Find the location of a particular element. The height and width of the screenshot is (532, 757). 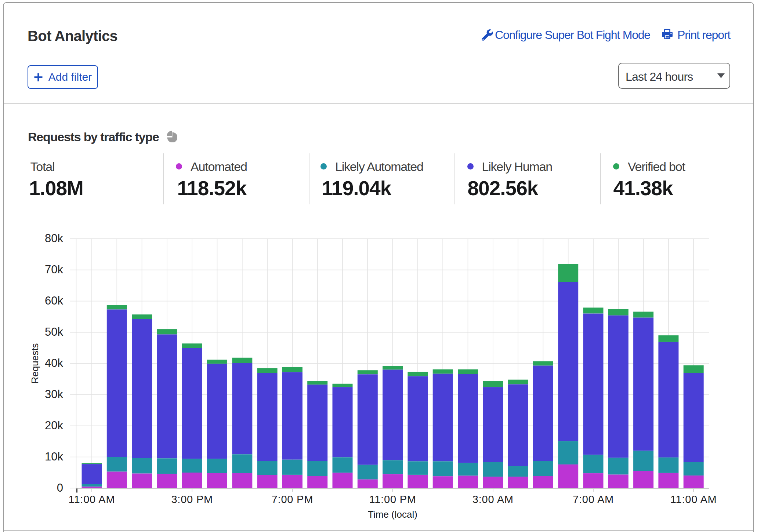

svg-text: 10k is located at coordinates (54, 456).